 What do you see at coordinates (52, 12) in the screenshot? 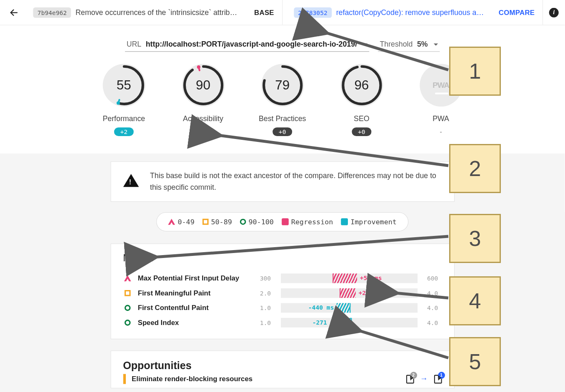
I see `base-hash: 7b94e962` at bounding box center [52, 12].